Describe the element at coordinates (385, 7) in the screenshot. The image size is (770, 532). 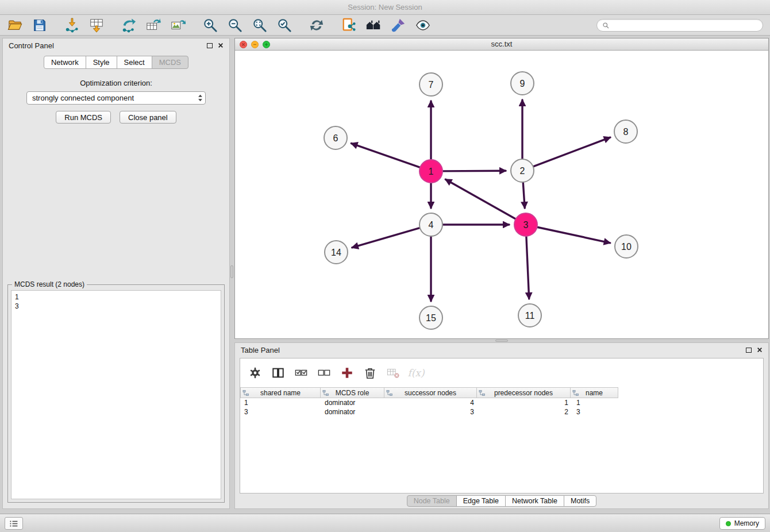
I see `window-titlebar: Session: New Session` at that location.